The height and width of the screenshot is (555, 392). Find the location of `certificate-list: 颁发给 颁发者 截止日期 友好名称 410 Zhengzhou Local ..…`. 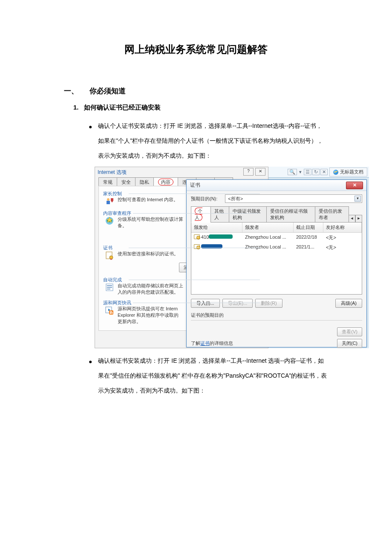

certificate-list: 颁发给 颁发者 截止日期 友好名称 410 Zhengzhou Local ..… is located at coordinates (277, 258).